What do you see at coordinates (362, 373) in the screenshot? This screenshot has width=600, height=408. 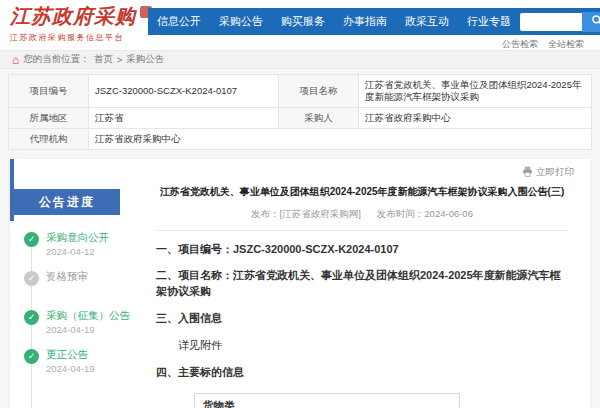 I see `paragraph-main-subject-info: 四、主要标的信息` at bounding box center [362, 373].